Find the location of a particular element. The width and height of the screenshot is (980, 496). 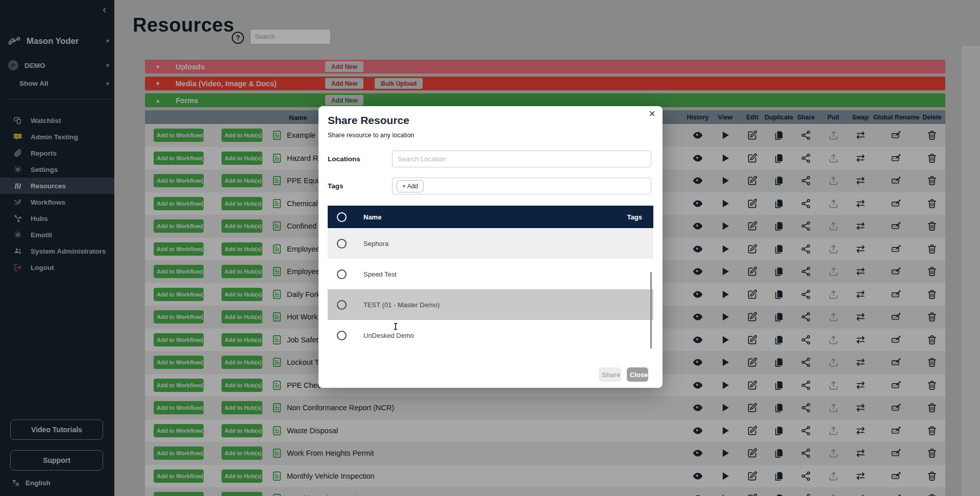

locations-label: Locations is located at coordinates (344, 159).